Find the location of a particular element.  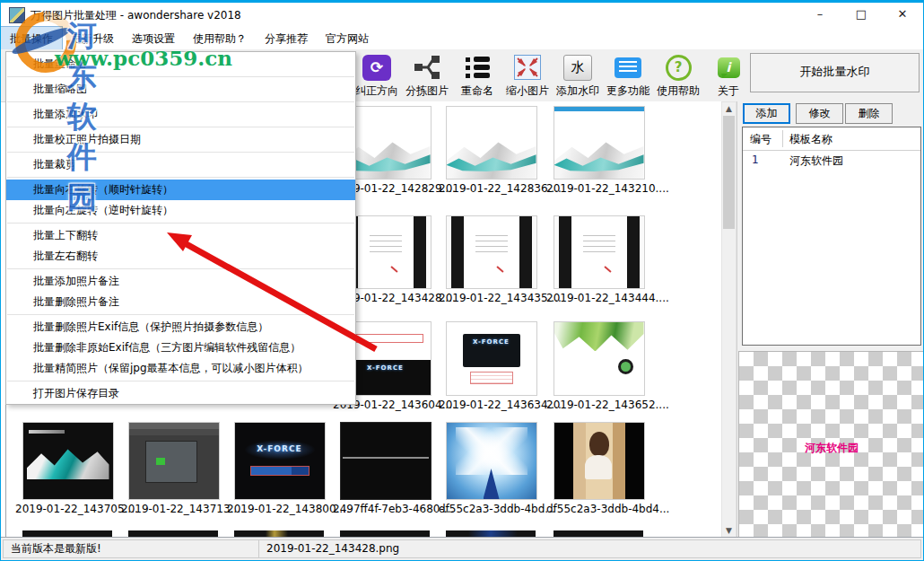

toolbar-label: 关于 is located at coordinates (728, 92).